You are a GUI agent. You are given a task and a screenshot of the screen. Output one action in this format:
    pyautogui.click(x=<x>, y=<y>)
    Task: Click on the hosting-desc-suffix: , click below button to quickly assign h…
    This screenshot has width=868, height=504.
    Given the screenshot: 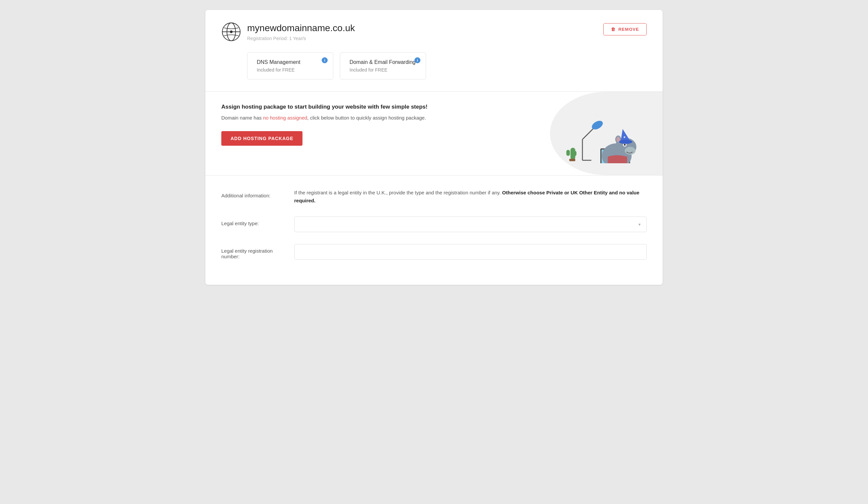 What is the action you would take?
    pyautogui.click(x=366, y=118)
    